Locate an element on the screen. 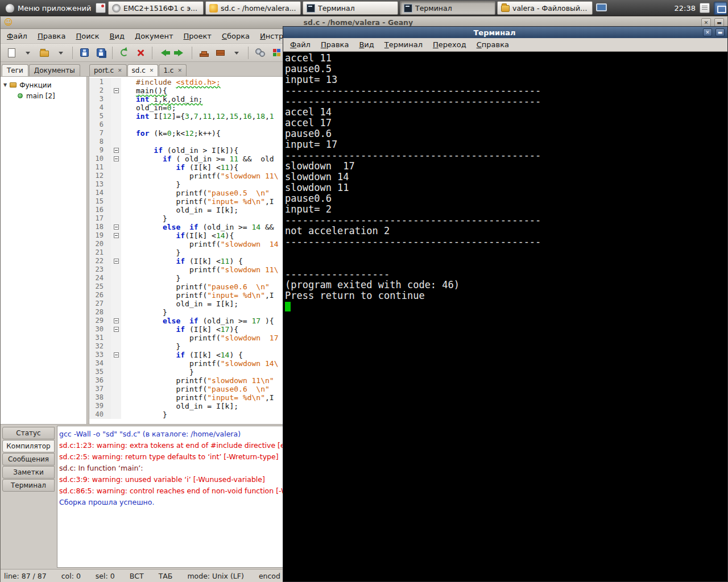 Image resolution: width=728 pixels, height=582 pixels. toolbar-color-chooser-button is located at coordinates (276, 53).